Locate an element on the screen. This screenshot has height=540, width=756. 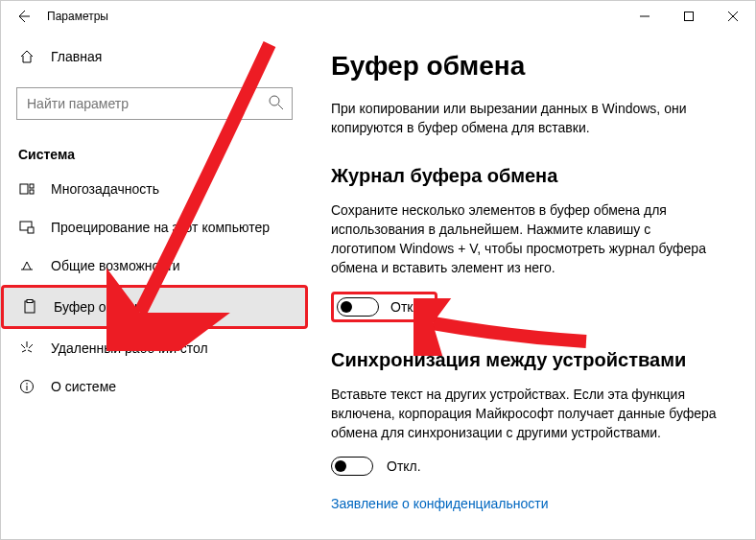
sync-heading: Синхронизация между устройствами is located at coordinates (524, 361).